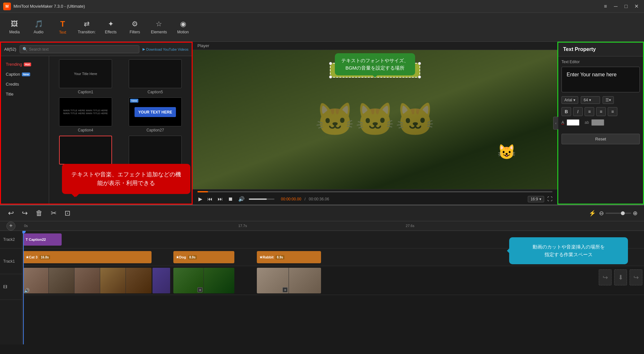 This screenshot has width=644, height=354. I want to click on zoom-controls: ⊖ ⊕, so click(618, 213).